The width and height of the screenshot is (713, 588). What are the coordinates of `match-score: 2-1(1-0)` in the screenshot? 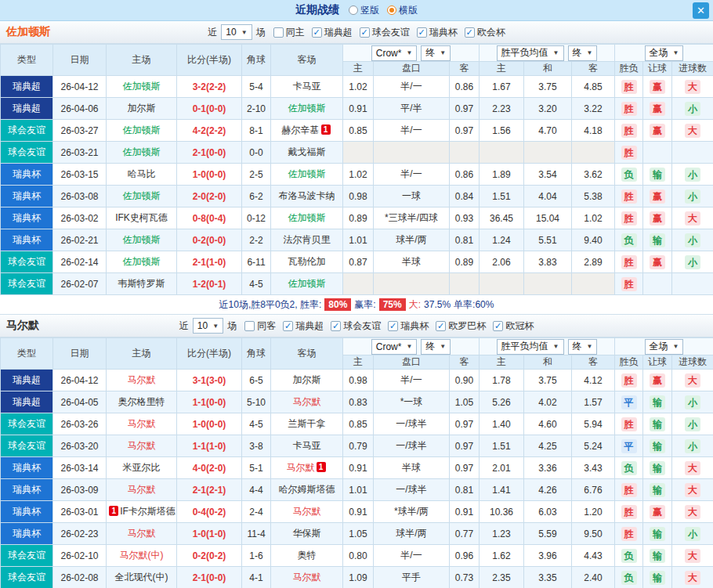 It's located at (210, 262).